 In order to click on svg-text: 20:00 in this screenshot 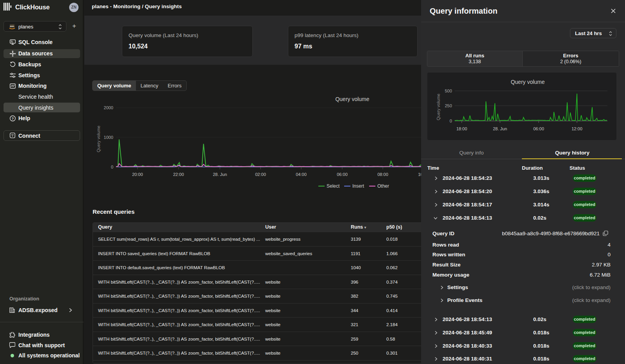, I will do `click(138, 174)`.